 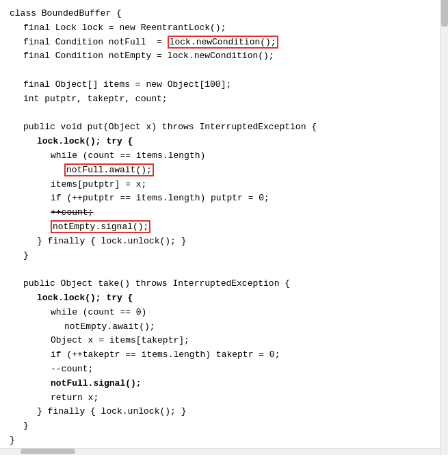 What do you see at coordinates (227, 85) in the screenshot?
I see `code-line: final Object[] items = new Object[100];` at bounding box center [227, 85].